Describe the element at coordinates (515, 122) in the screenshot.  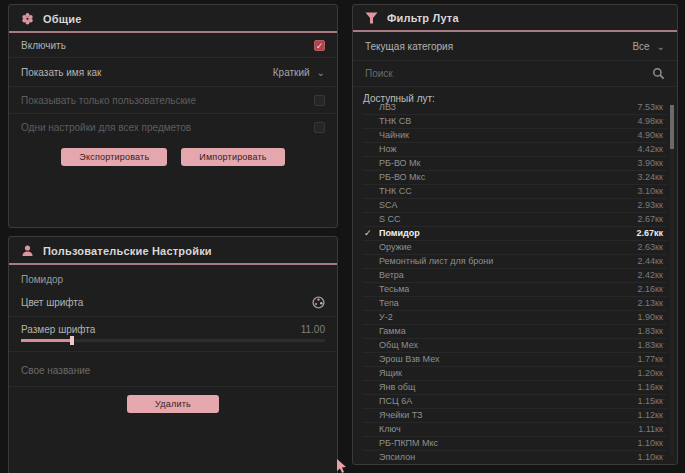
I see `loot-item-row: ТНК СВ4.98кк` at that location.